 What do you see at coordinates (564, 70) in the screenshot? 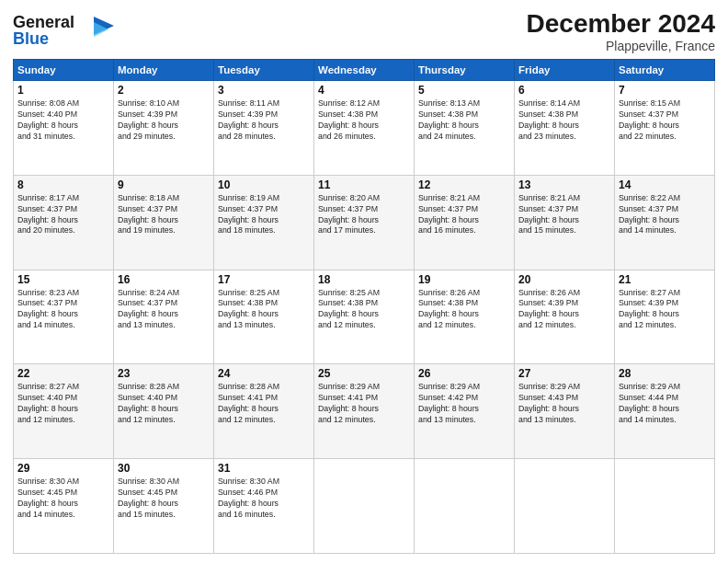
I see `weekday-header: Friday` at bounding box center [564, 70].